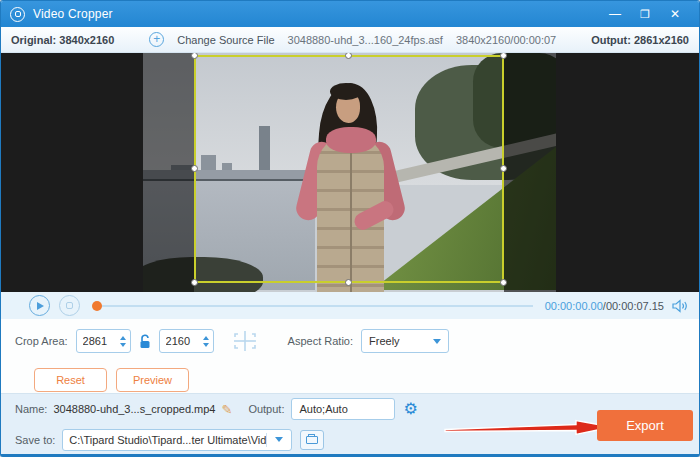 The height and width of the screenshot is (457, 700). I want to click on close-icon: ✕, so click(675, 14).